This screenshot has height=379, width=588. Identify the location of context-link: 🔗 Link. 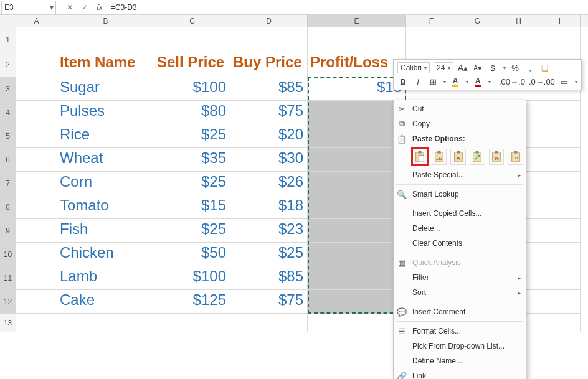
(460, 373).